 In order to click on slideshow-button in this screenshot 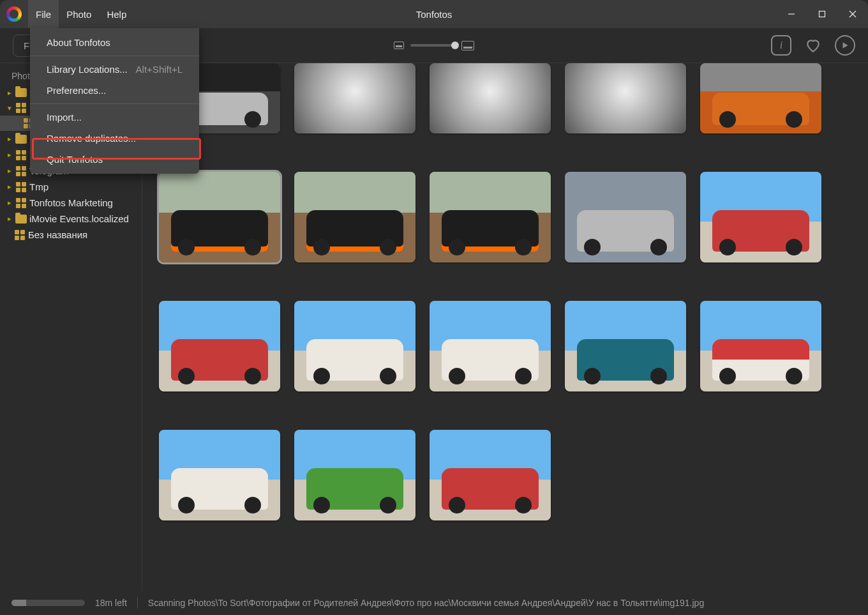, I will do `click(845, 45)`.